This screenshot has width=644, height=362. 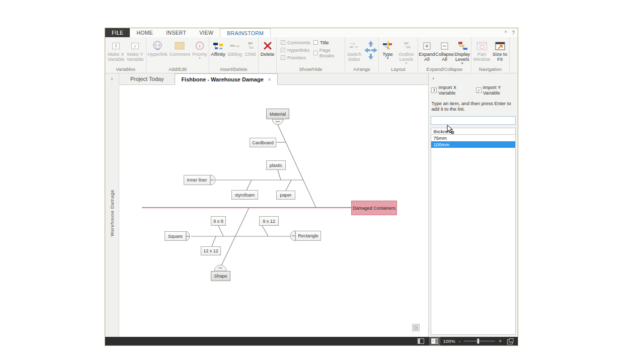 What do you see at coordinates (427, 46) in the screenshot?
I see `expand-all-icon` at bounding box center [427, 46].